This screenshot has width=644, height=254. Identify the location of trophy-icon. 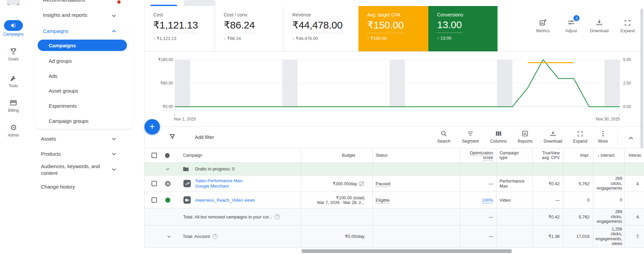
(13, 51).